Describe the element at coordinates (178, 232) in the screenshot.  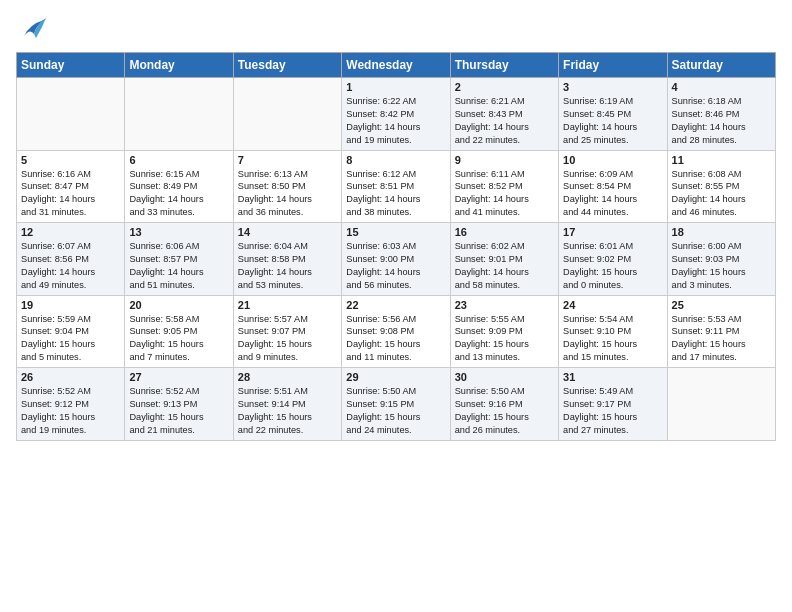
I see `day-number: 13` at that location.